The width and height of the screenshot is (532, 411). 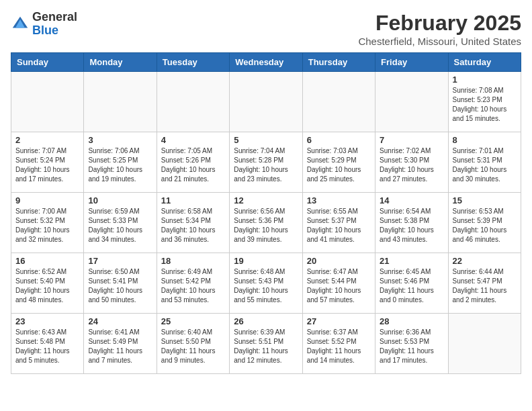 I want to click on day-number: 20, so click(x=339, y=261).